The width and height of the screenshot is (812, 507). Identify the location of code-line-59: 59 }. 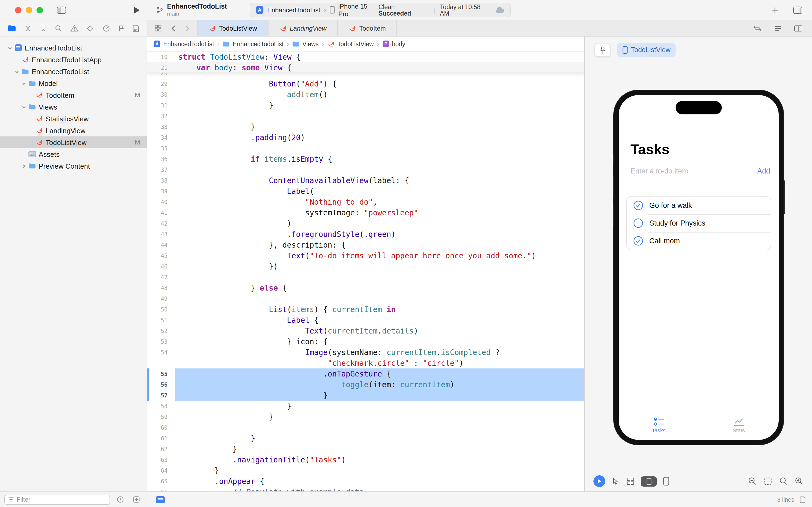
(366, 417).